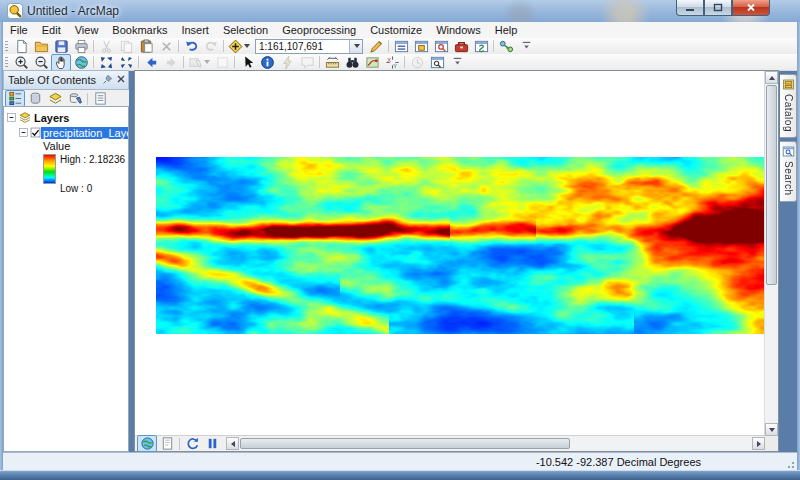  What do you see at coordinates (788, 106) in the screenshot?
I see `side-tab-catalog: Catalog` at bounding box center [788, 106].